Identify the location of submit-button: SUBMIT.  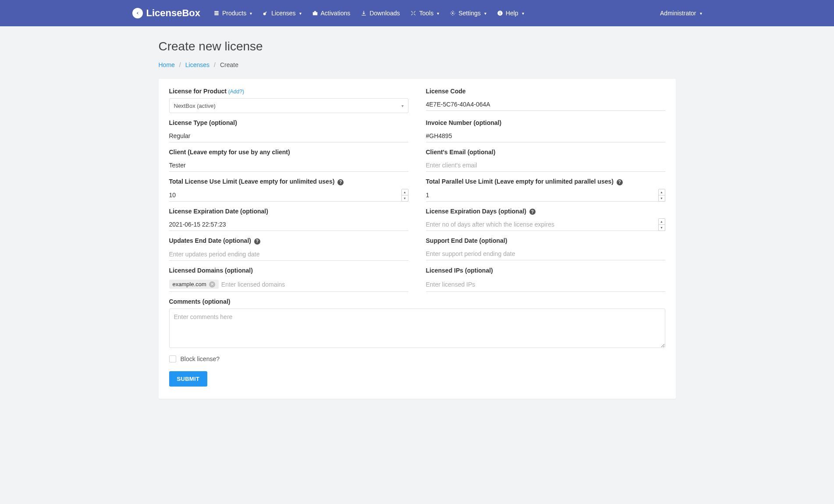
(188, 379).